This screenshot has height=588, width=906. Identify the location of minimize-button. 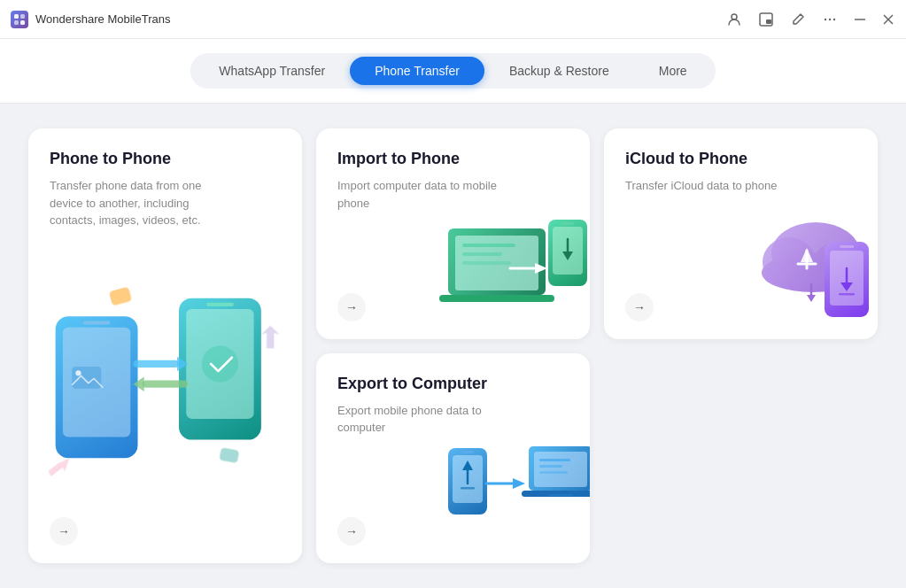
(860, 19).